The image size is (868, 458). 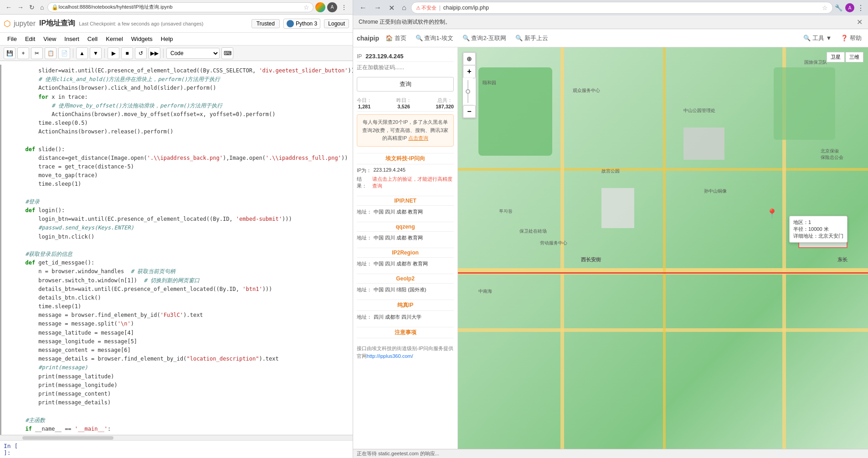 What do you see at coordinates (142, 39) in the screenshot?
I see `menu-widgets: Widgets` at bounding box center [142, 39].